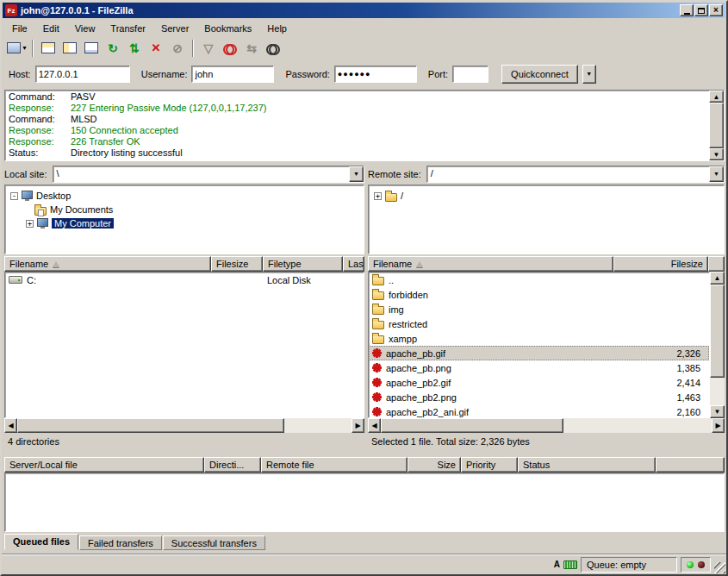 The height and width of the screenshot is (576, 728). Describe the element at coordinates (539, 367) in the screenshot. I see `remote-file-row: apache_pb.png 1,385` at that location.